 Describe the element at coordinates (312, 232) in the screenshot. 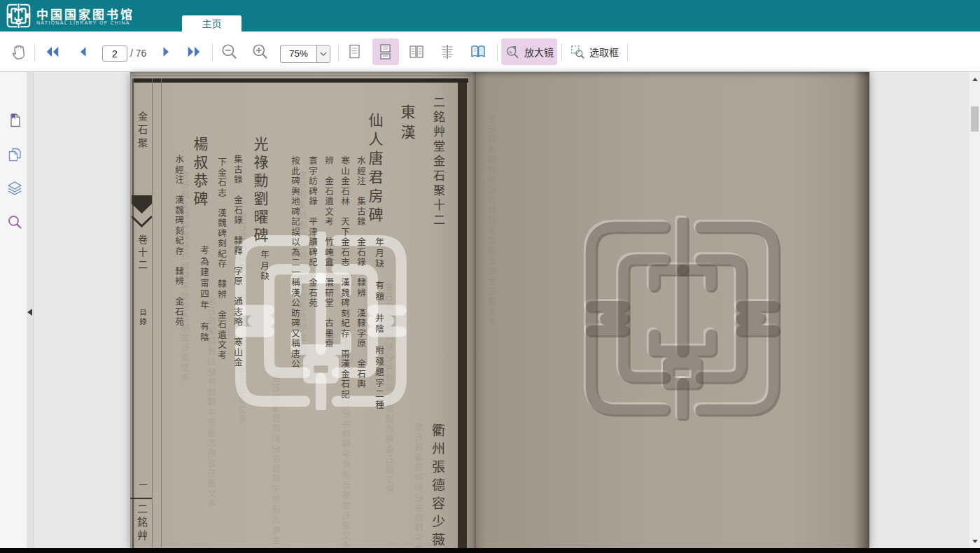

I see `entry-sources: 寰宇訪碑錄 平津讀碑記 金石苑` at that location.